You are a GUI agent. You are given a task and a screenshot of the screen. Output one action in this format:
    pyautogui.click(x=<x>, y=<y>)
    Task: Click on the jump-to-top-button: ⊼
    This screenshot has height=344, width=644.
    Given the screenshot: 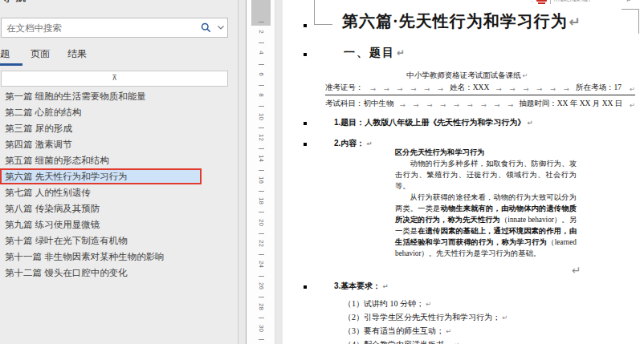 What is the action you would take?
    pyautogui.click(x=114, y=79)
    